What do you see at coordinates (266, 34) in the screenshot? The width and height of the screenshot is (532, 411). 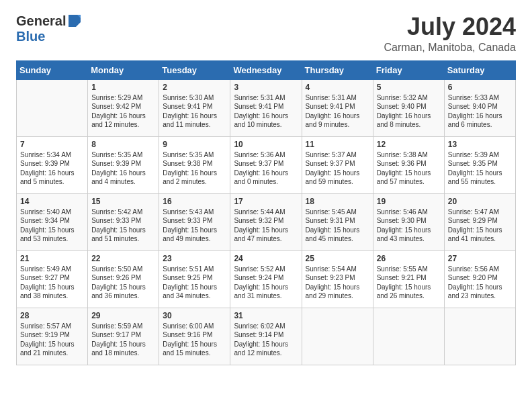 I see `page-header: General Blue July 2024 Carman, Manitoba,…` at bounding box center [266, 34].